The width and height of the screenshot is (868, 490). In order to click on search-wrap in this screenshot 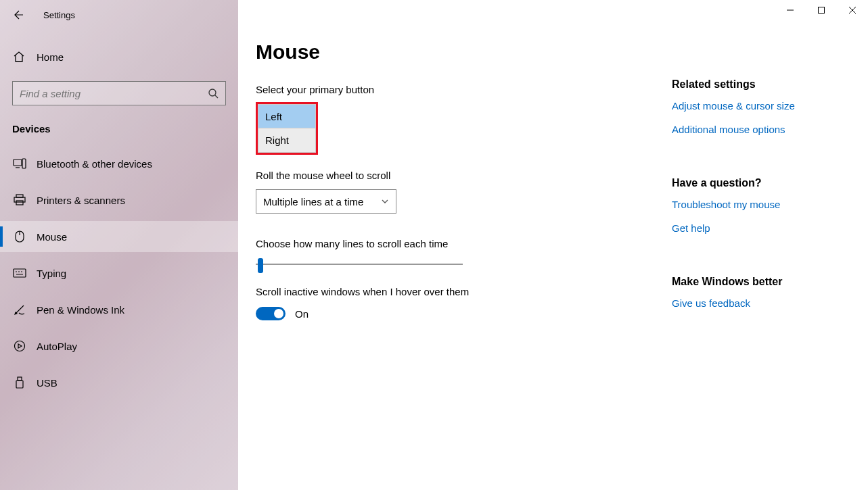, I will do `click(119, 89)`.